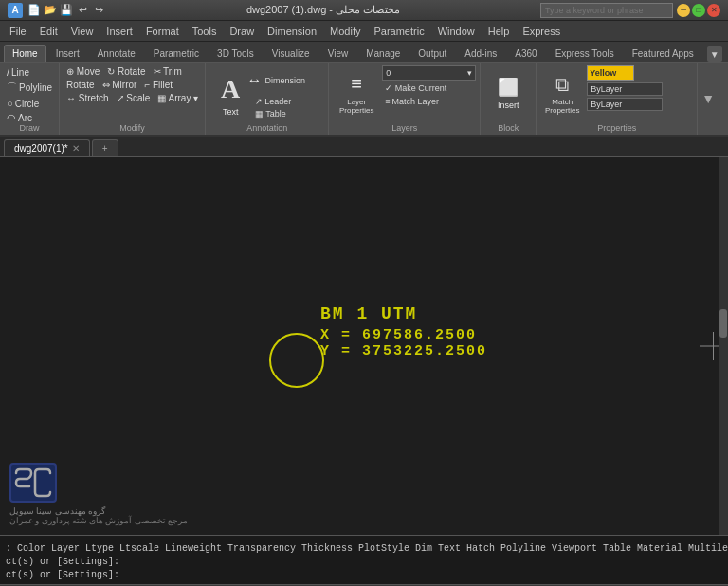 Image resolution: width=728 pixels, height=586 pixels. Describe the element at coordinates (356, 83) in the screenshot. I see `layer-icon: ≡` at that location.